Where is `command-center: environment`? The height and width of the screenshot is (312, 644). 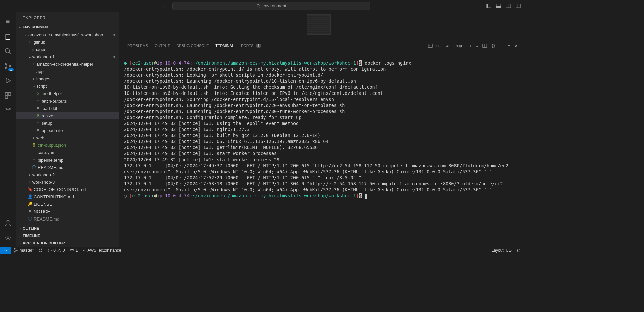
command-center: environment is located at coordinates (271, 6).